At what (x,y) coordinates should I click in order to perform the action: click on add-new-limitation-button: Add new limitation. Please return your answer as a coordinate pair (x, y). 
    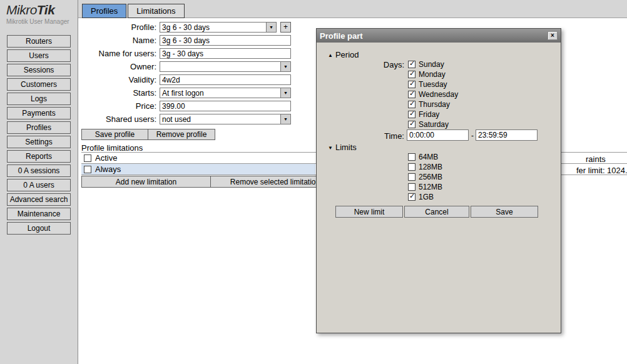
    Looking at the image, I should click on (146, 181).